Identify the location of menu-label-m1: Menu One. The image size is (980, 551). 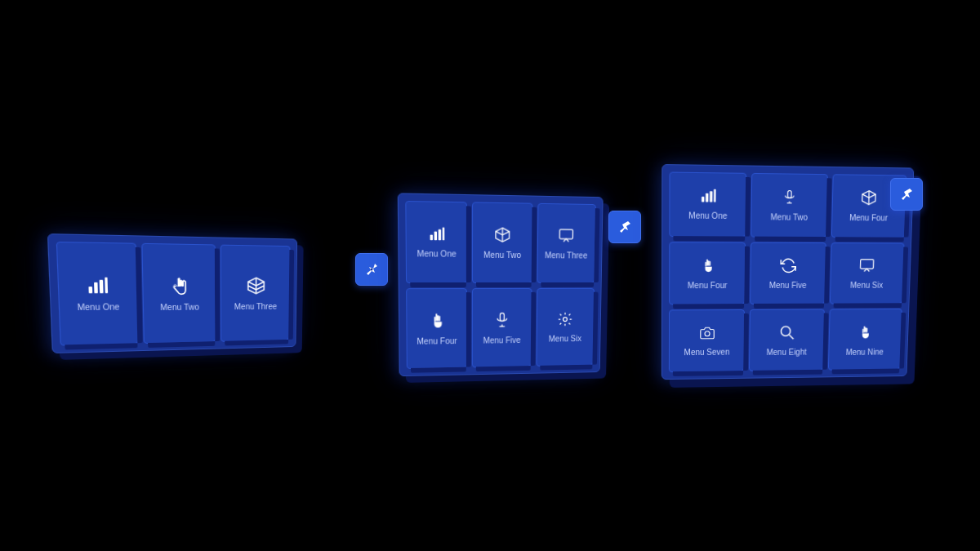
(437, 254).